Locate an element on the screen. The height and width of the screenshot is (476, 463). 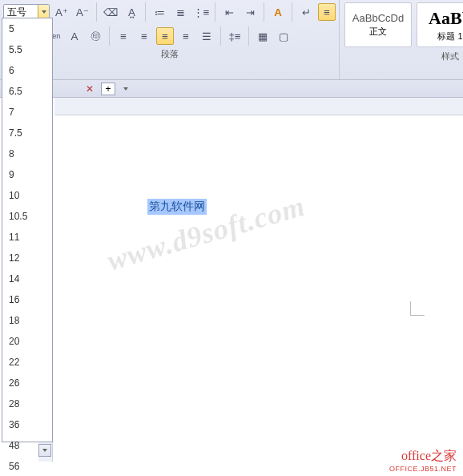
multilevel-list-button: ⋮≡ is located at coordinates (201, 12).